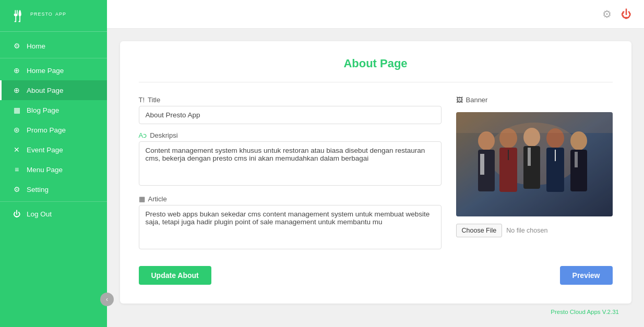  Describe the element at coordinates (53, 169) in the screenshot. I see `sidebar-item-menu-page: ≡ Menu Page` at that location.